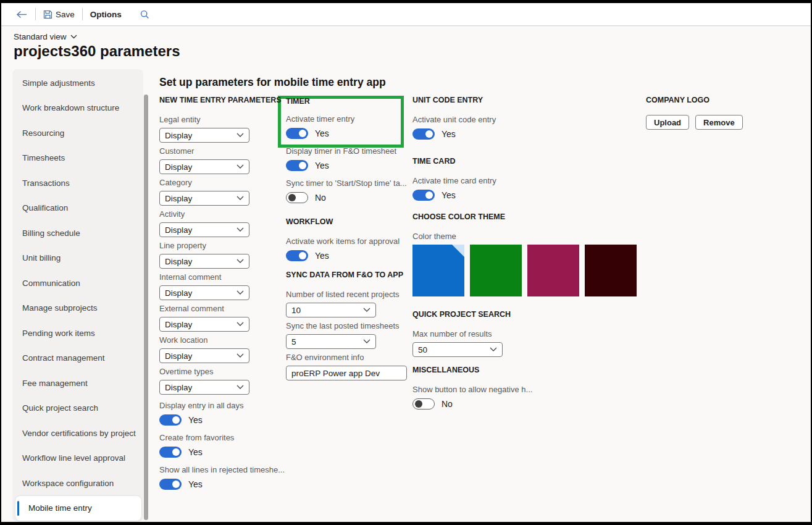 Image resolution: width=812 pixels, height=525 pixels. Describe the element at coordinates (40, 37) in the screenshot. I see `view-selector-label: Standard view` at that location.